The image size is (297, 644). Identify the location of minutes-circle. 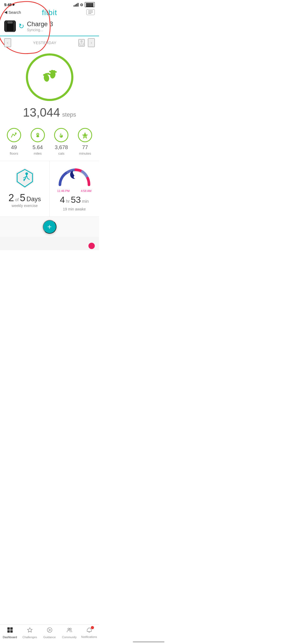
(85, 135).